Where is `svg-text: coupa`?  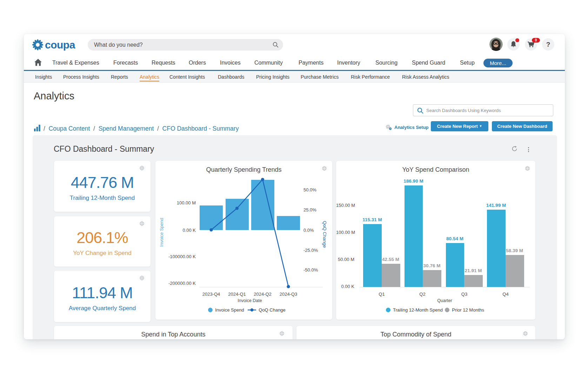 svg-text: coupa is located at coordinates (60, 45).